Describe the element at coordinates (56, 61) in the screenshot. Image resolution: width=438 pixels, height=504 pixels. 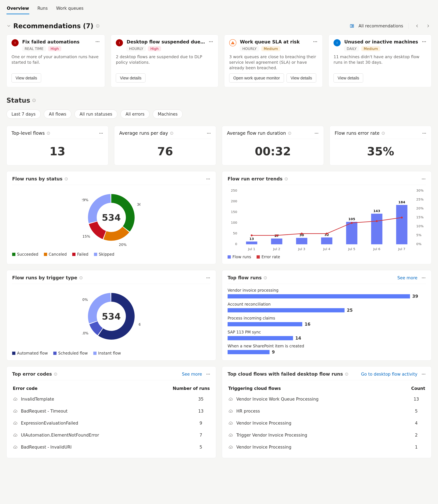
I see `rec-card-fix-failed: Fix failed automations REAL TIME High On…` at that location.